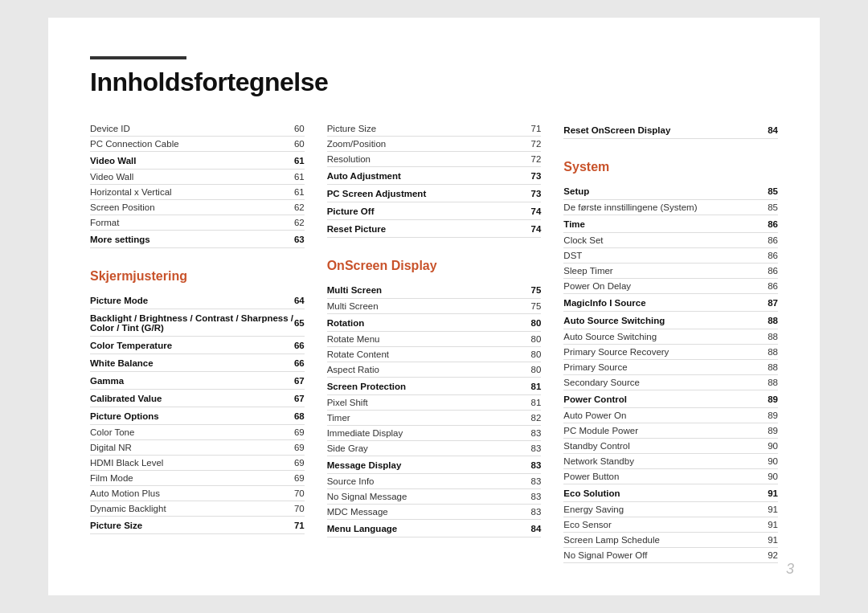 This screenshot has width=868, height=613. What do you see at coordinates (186, 207) in the screenshot?
I see `toc-label: Screen Position` at bounding box center [186, 207].